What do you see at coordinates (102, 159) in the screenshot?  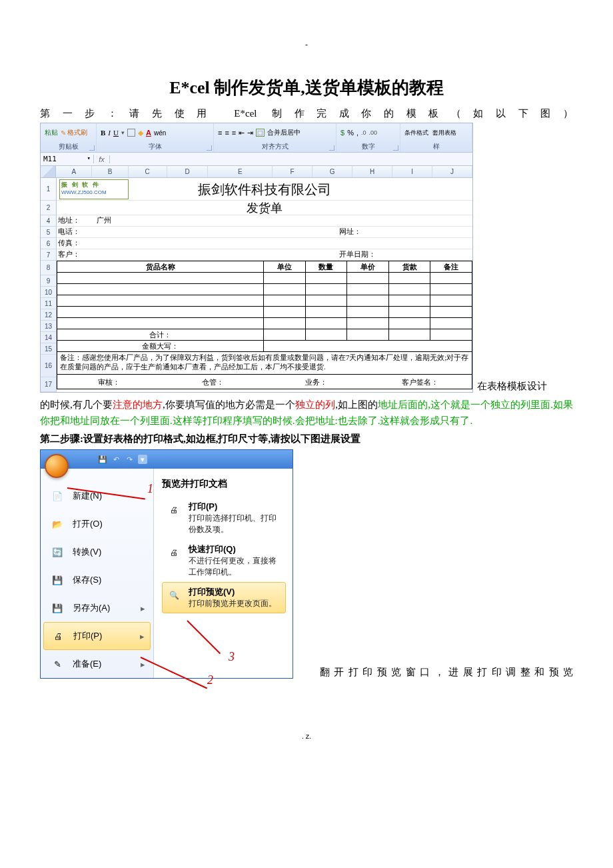 I see `fx-icon: fx` at bounding box center [102, 159].